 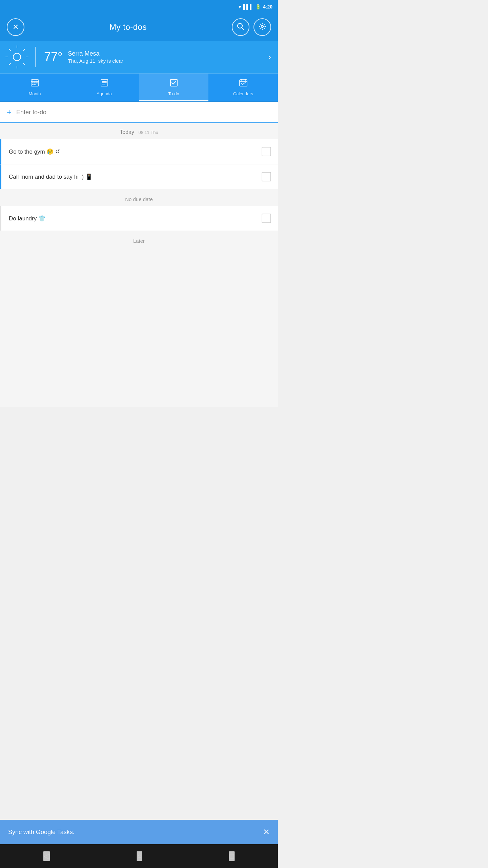 I want to click on tab-agenda: Agenda, so click(x=104, y=87).